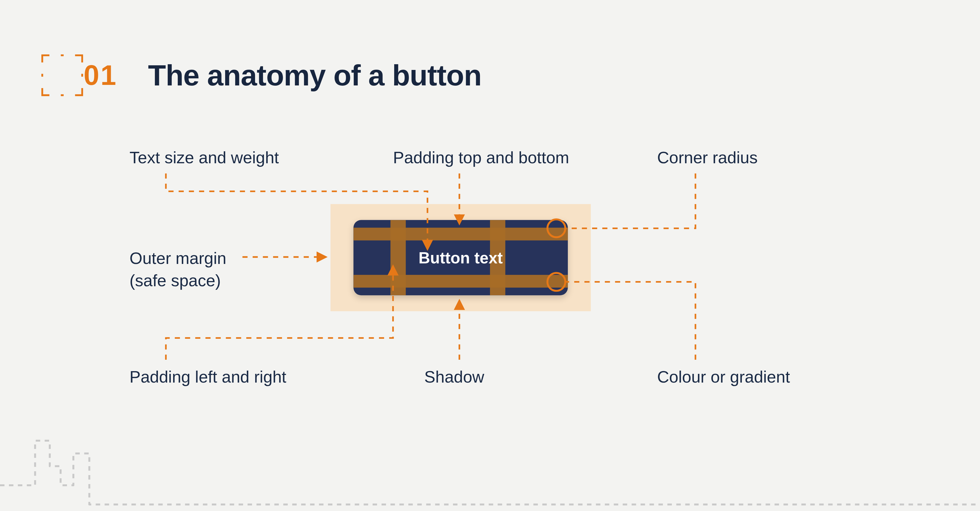 The height and width of the screenshot is (511, 980). Describe the element at coordinates (461, 281) in the screenshot. I see `padding-band-bottom` at that location.